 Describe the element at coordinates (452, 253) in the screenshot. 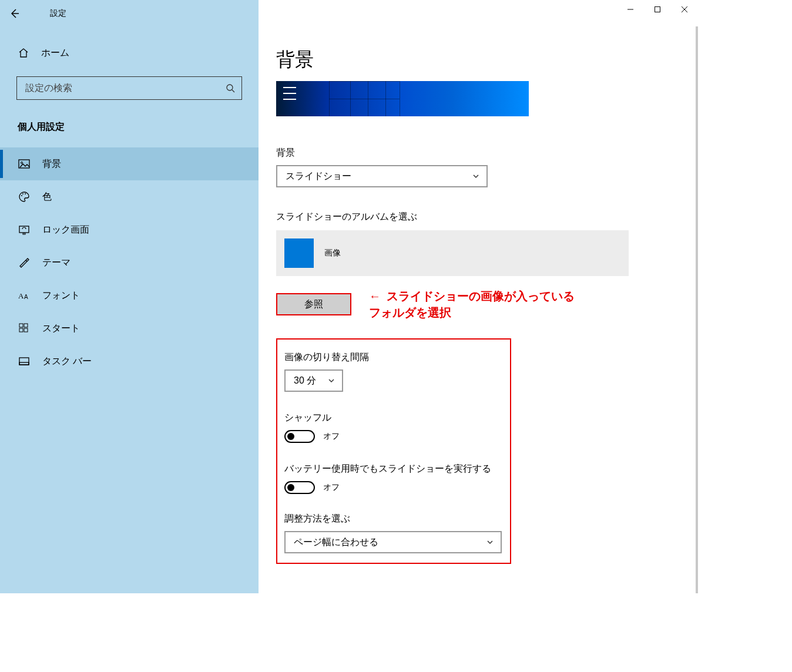

I see `album-item: 画像` at that location.